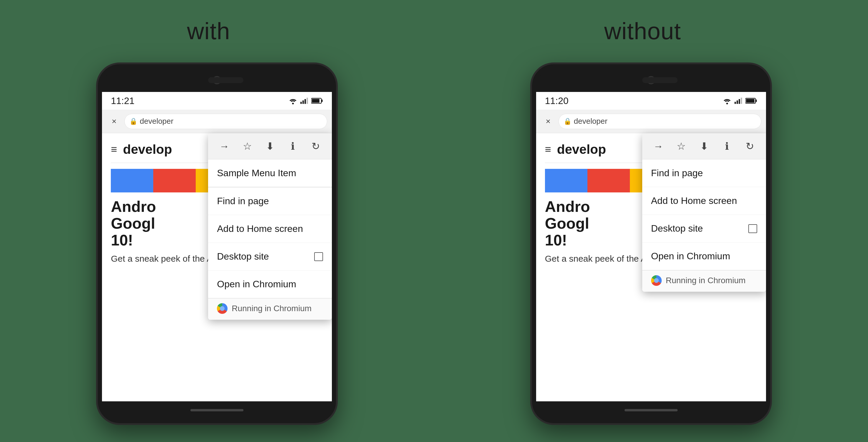 This screenshot has height=442, width=868. Describe the element at coordinates (434, 31) in the screenshot. I see `labels-row: with without` at that location.